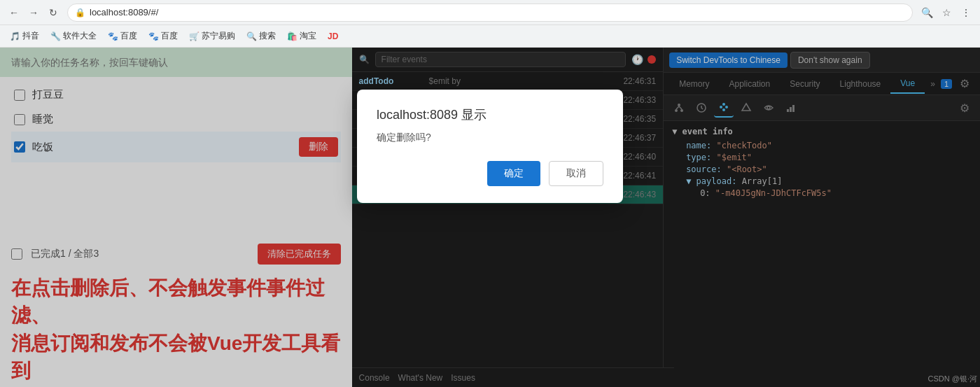 The width and height of the screenshot is (980, 387). What do you see at coordinates (302, 36) in the screenshot?
I see `bookmark-taobao: 🛍️ 淘宝` at bounding box center [302, 36].